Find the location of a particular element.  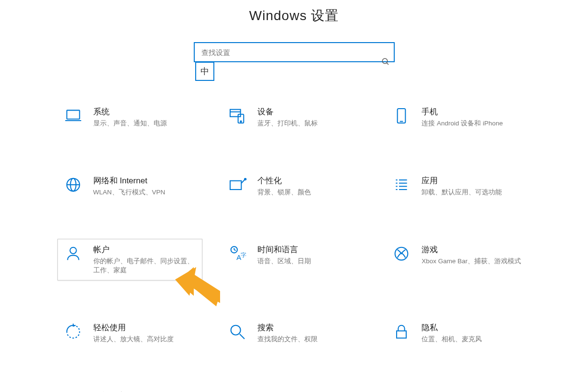

tile-desc: 连接 Android 设备和 iPhone is located at coordinates (473, 123).